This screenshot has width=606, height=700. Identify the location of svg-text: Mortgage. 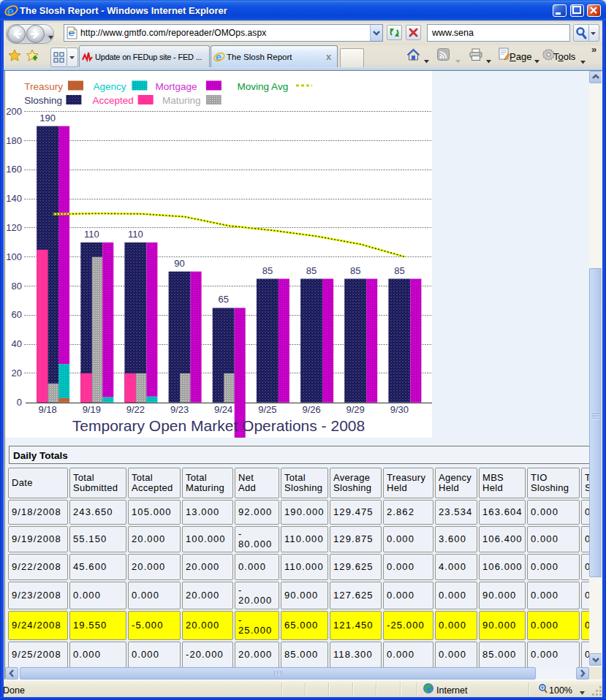
(177, 86).